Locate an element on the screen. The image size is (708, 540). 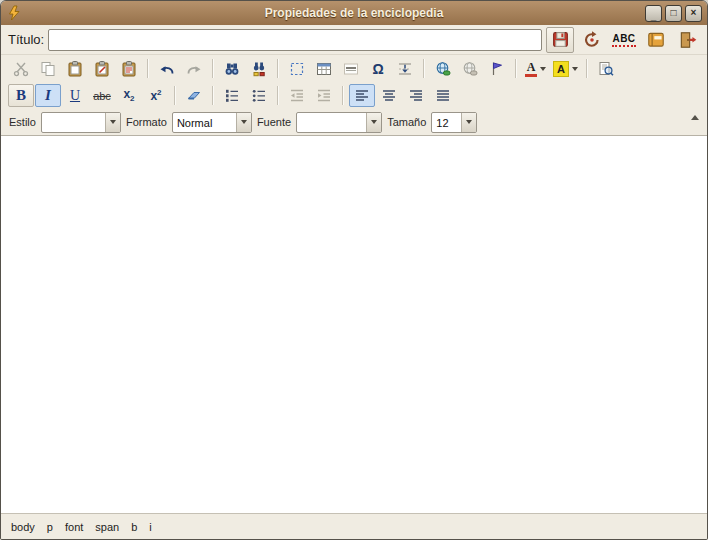
font-color-button: A is located at coordinates (536, 68).